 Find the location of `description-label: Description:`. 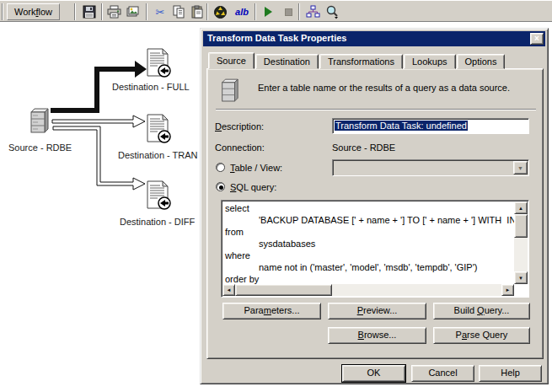

description-label: Description: is located at coordinates (239, 126).